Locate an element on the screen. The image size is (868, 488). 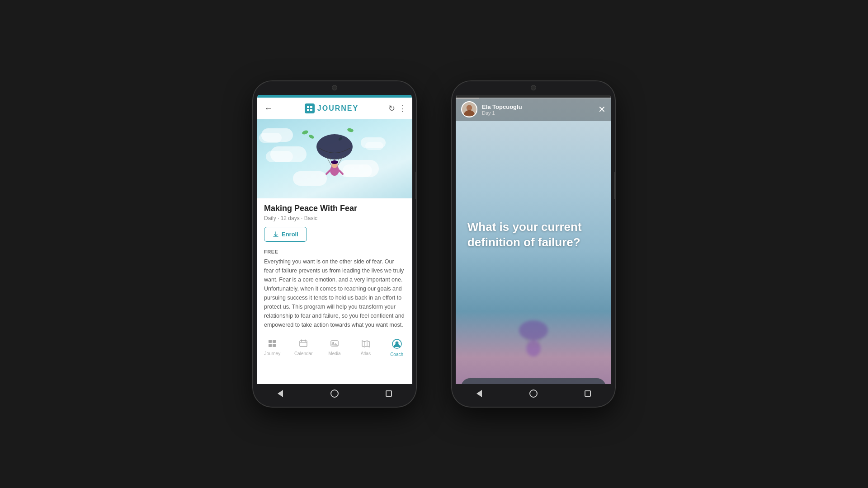
nav-item-media: Media is located at coordinates (335, 348).